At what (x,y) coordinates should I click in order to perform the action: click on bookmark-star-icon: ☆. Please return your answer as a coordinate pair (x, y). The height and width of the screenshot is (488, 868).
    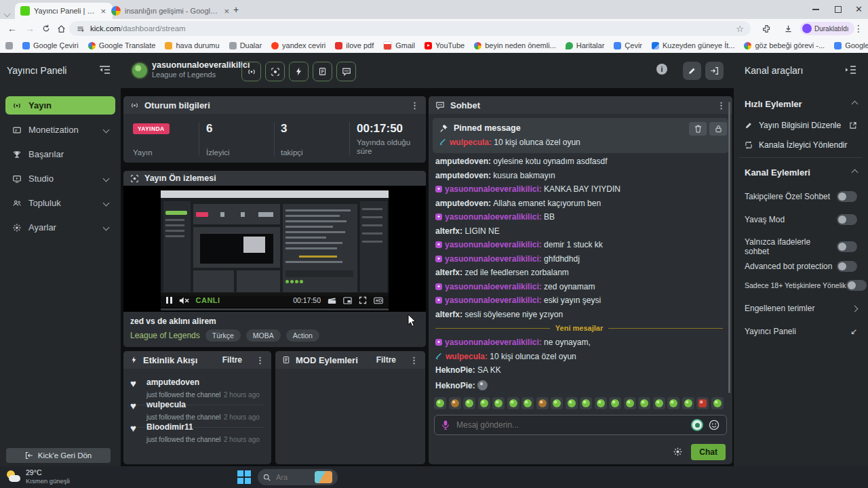
    Looking at the image, I should click on (740, 28).